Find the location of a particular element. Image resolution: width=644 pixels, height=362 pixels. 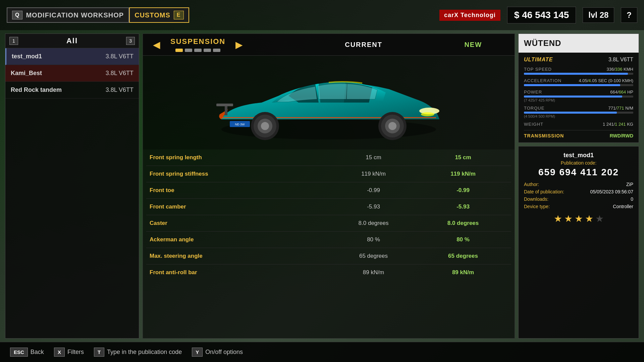

stat-current: 119 kN/m is located at coordinates (374, 174).